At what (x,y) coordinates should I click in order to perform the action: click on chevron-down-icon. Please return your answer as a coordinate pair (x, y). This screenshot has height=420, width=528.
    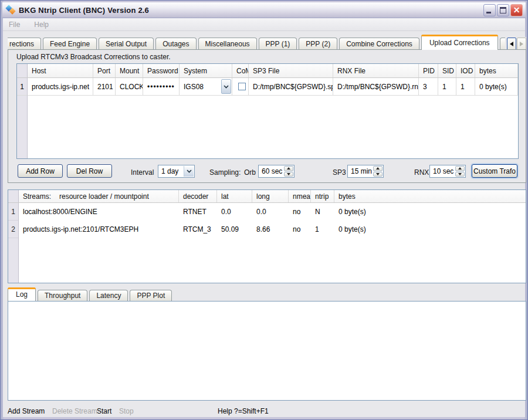
    Looking at the image, I should click on (226, 87).